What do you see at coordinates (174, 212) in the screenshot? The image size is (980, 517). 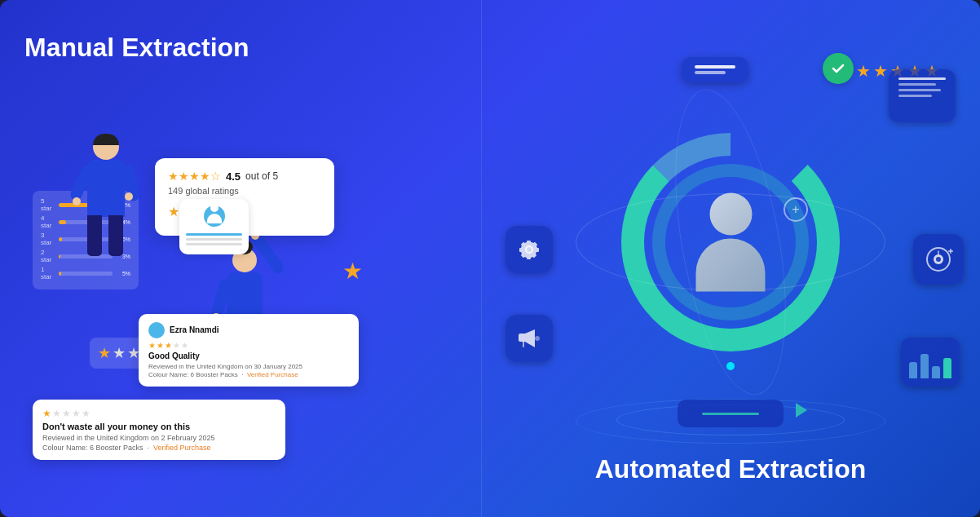 I see `star-1: ★` at bounding box center [174, 212].